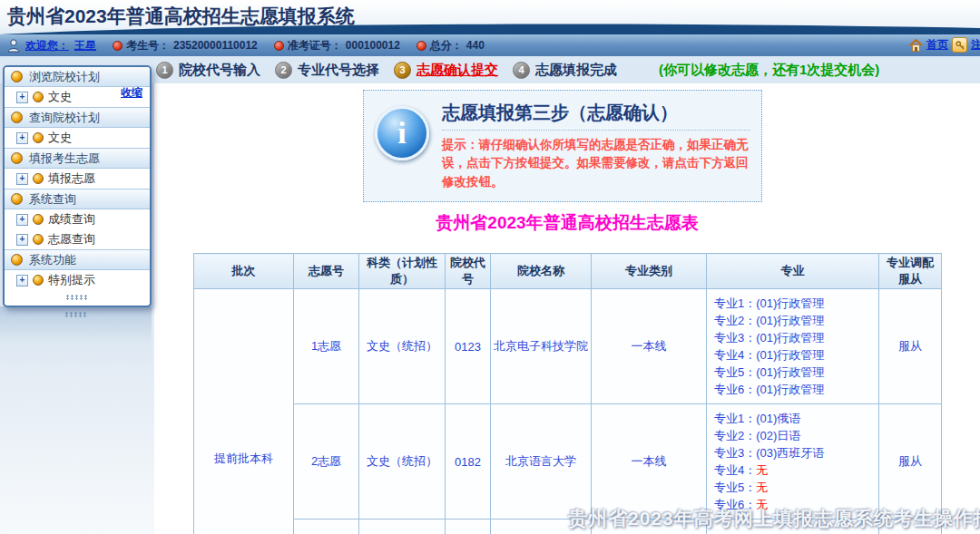 The image size is (980, 534). Describe the element at coordinates (541, 462) in the screenshot. I see `cell-college-name: 北京语言大学` at that location.